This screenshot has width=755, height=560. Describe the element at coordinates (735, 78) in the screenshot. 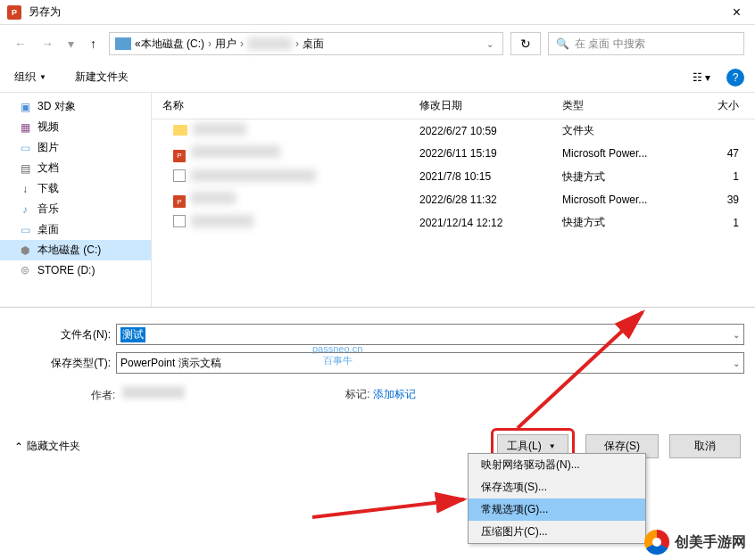

I see `help-button: ?` at that location.